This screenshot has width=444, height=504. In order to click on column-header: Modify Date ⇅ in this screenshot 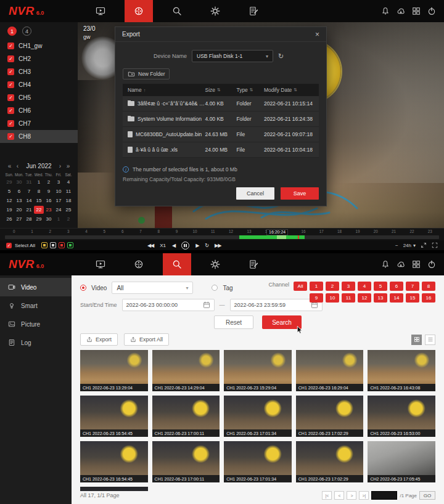, I will do `click(291, 90)`.